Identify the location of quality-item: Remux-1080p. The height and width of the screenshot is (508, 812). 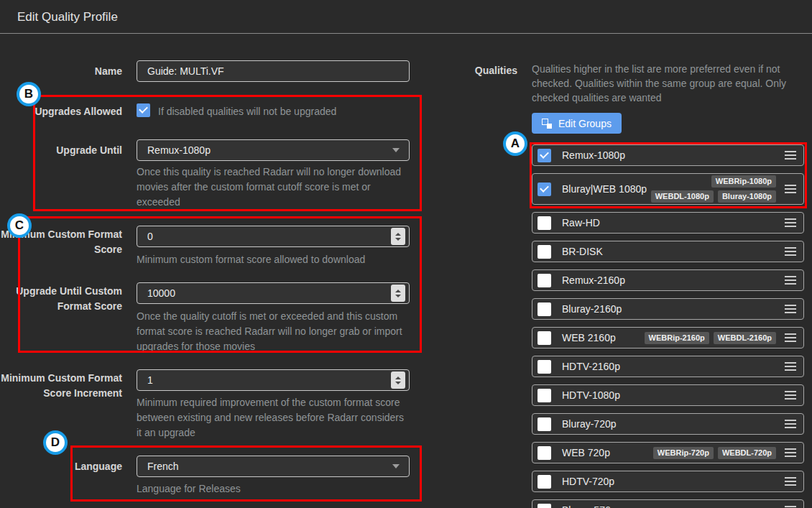
(668, 155).